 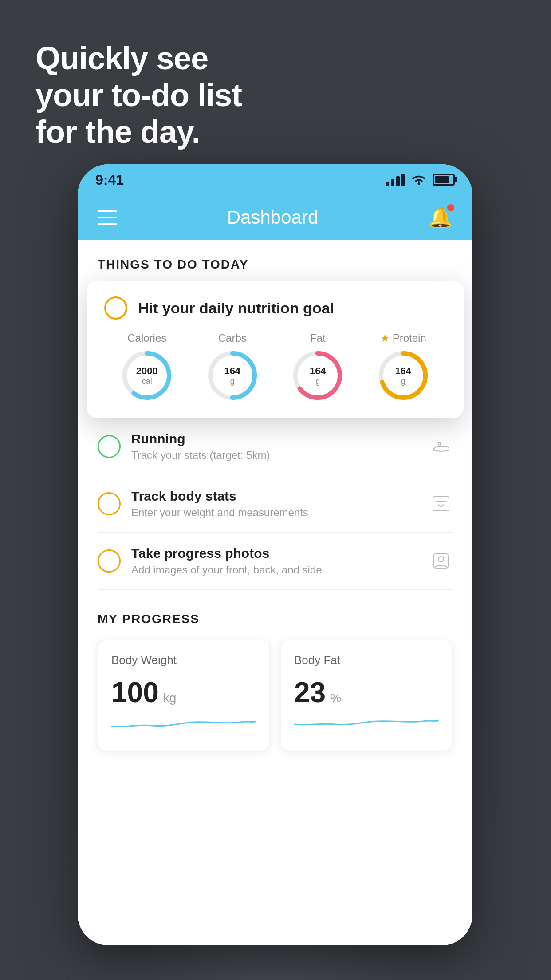 What do you see at coordinates (275, 570) in the screenshot?
I see `photos-subtitle: Add images of your front, back, and side` at bounding box center [275, 570].